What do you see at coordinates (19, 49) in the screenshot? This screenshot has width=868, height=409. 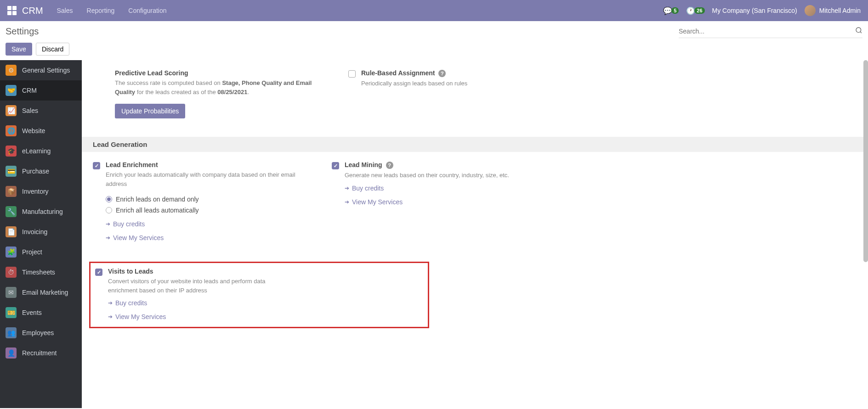 I see `save-button: Save` at bounding box center [19, 49].